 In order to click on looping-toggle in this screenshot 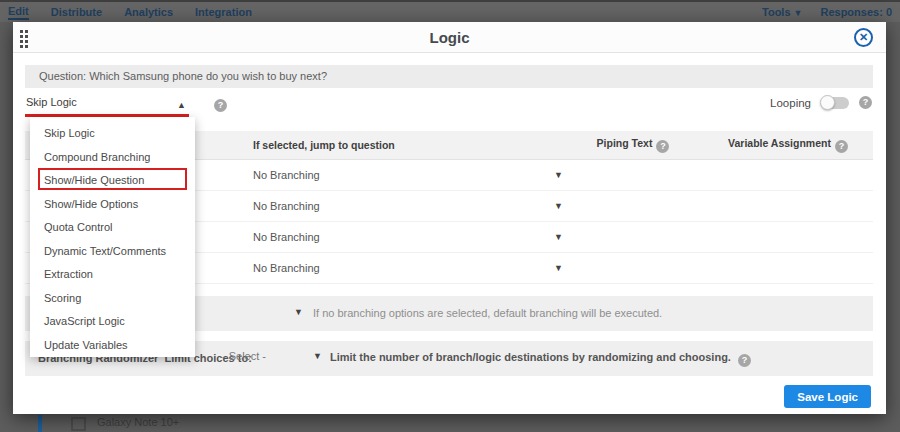, I will do `click(835, 103)`.